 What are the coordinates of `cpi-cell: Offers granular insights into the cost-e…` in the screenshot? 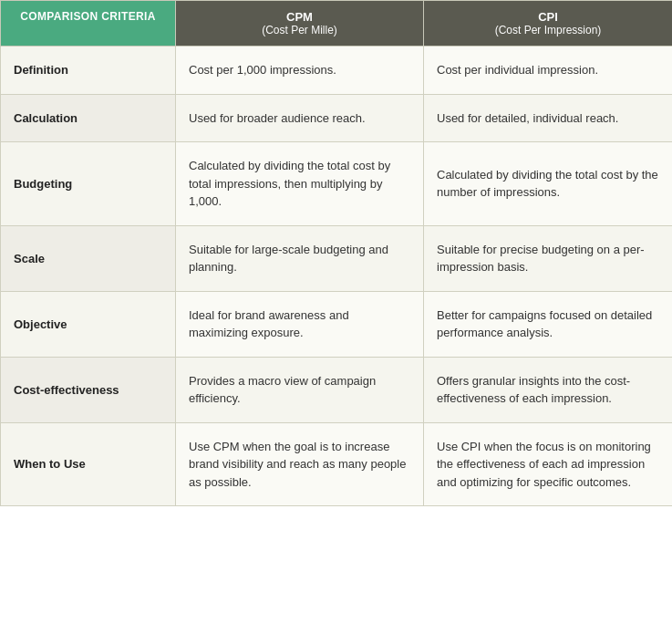 It's located at (549, 390).